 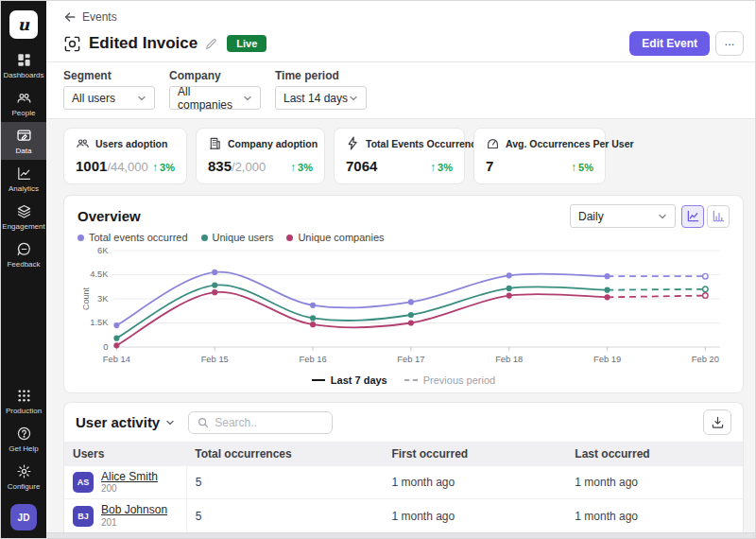 What do you see at coordinates (404, 156) in the screenshot?
I see `stat-cards-row: Users adoption 1001/44,000 ↑3% Company a…` at bounding box center [404, 156].